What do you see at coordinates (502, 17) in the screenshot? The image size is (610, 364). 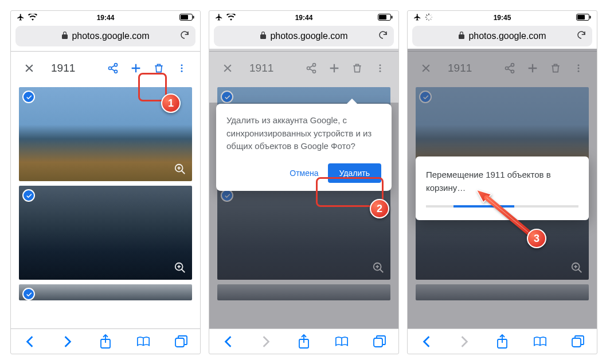 I see `ios-status-bar: 19:45` at bounding box center [502, 17].